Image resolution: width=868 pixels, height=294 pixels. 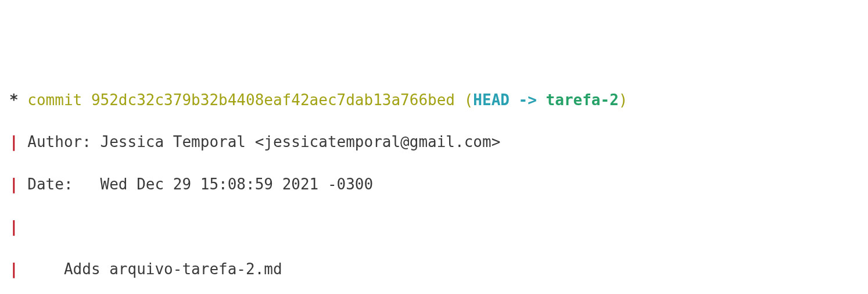 What do you see at coordinates (434, 100) in the screenshot?
I see `commit-line-0: * commit 952dc32c379b32b4408eaf42aec7dab…` at bounding box center [434, 100].